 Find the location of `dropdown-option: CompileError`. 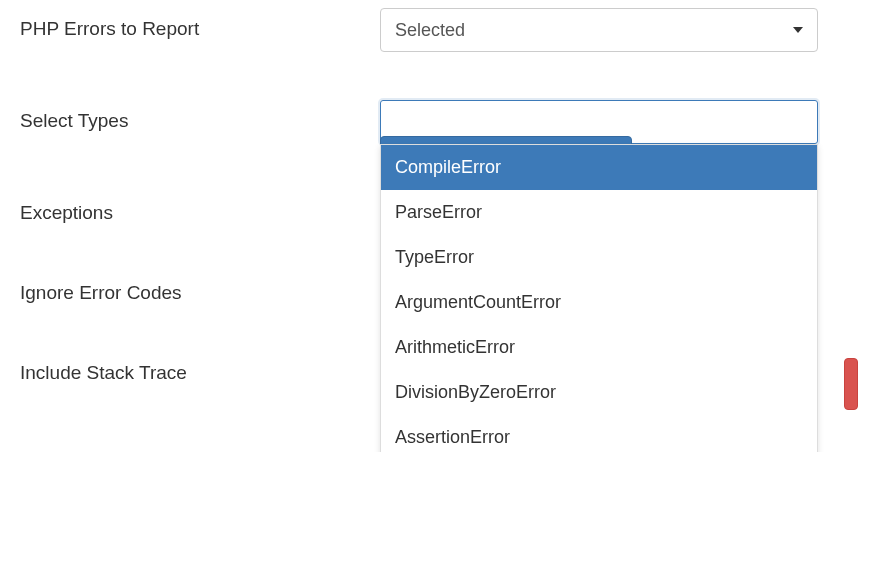

dropdown-option: CompileError is located at coordinates (599, 168).